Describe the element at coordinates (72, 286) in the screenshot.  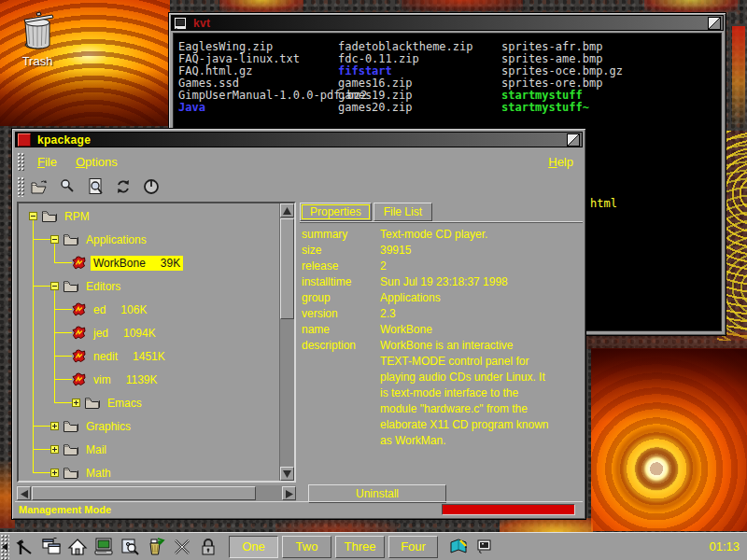
I see `tree-row-editors: Editors` at that location.